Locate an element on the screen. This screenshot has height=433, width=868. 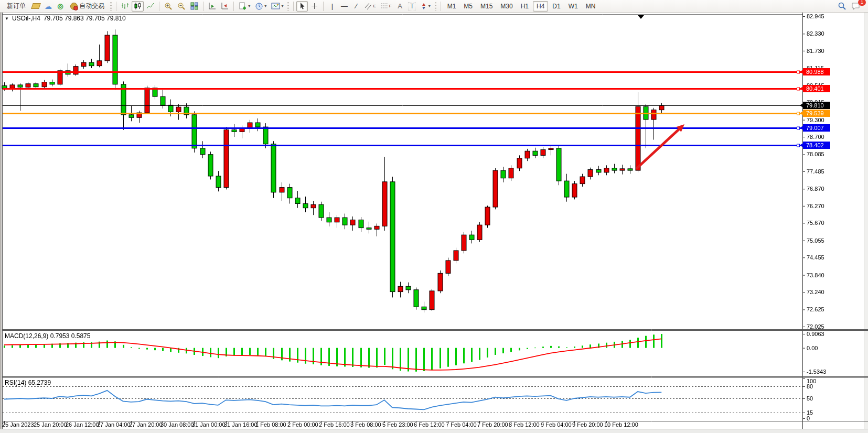
search-icon is located at coordinates (842, 6).